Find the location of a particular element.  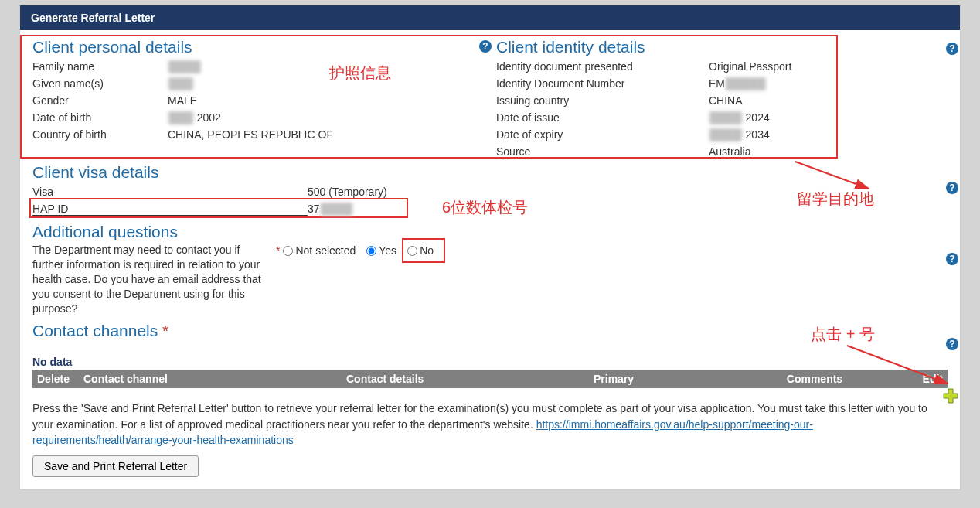

doc-number-prefix: EM is located at coordinates (717, 84).